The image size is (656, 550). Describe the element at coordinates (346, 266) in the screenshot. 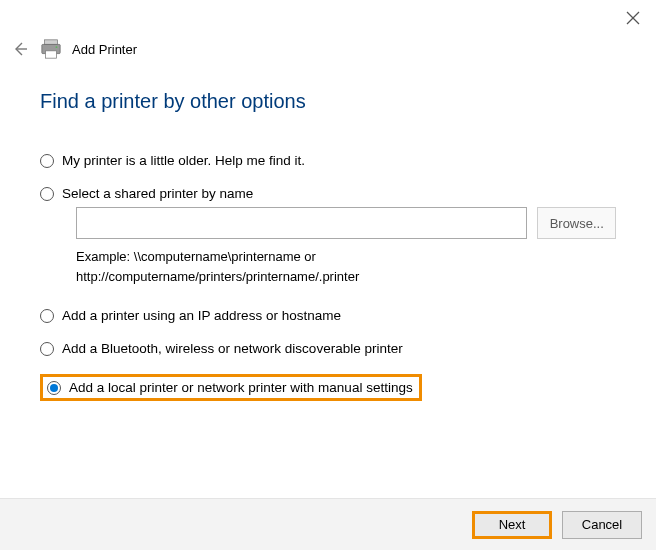

I see `example-text: Example: \\computername\printername or h…` at that location.